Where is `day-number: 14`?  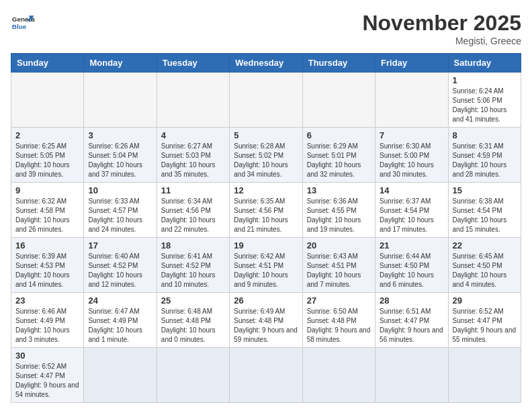 day-number: 14 is located at coordinates (411, 191).